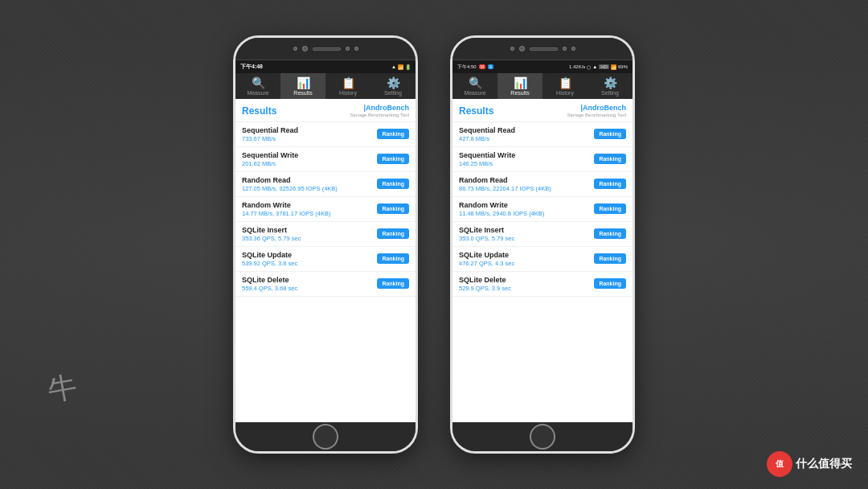 The image size is (868, 489). I want to click on bench-name-1-2: Sequential Write, so click(526, 155).